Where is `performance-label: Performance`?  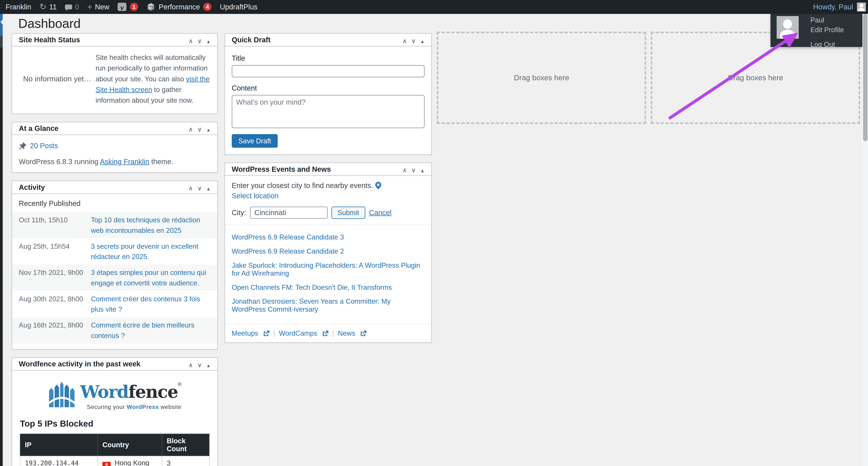
performance-label: Performance is located at coordinates (179, 7).